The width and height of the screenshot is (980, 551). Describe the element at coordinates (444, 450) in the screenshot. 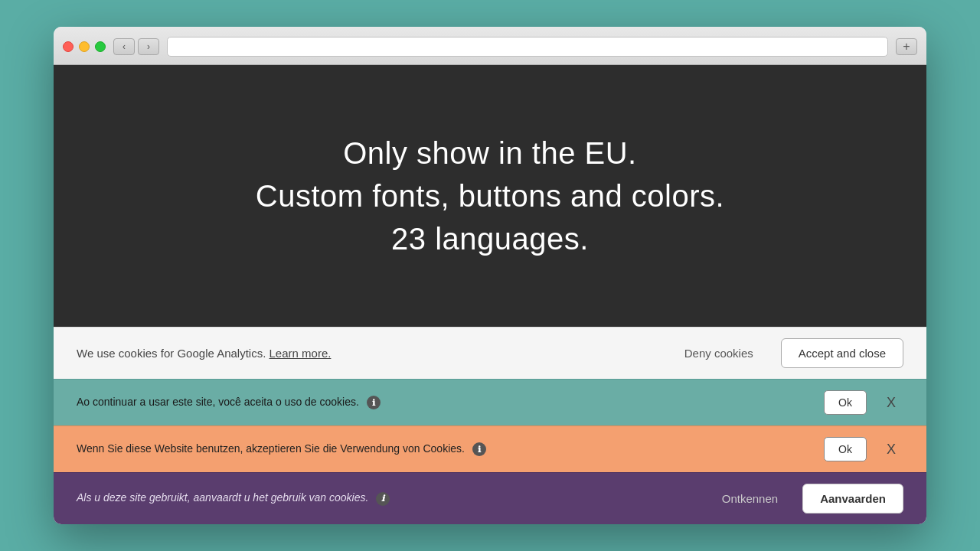

I see `cookie-message-3: Wenn Sie diese Website benutzen, akzepti…` at that location.